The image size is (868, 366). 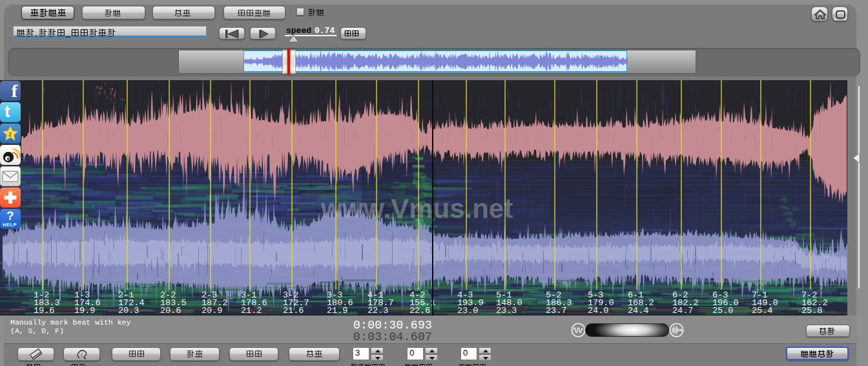 What do you see at coordinates (420, 310) in the screenshot?
I see `svg-text: 22.6` at bounding box center [420, 310].